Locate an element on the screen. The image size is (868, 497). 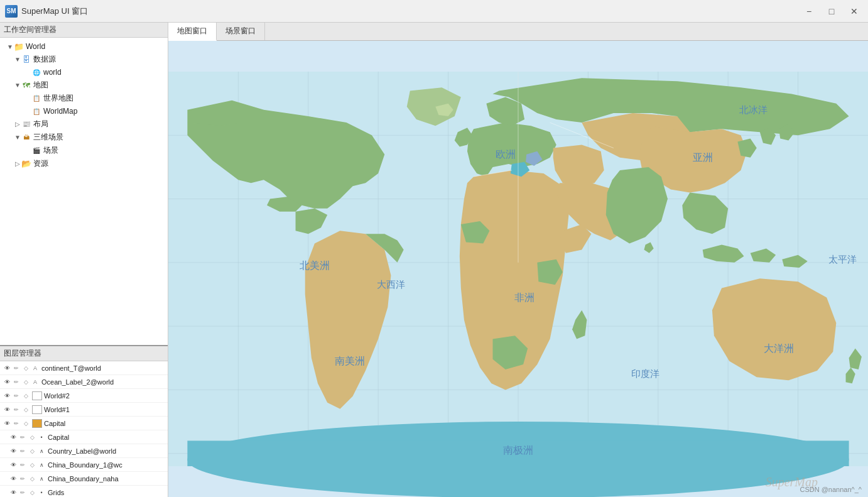
tree-item-scene: 🎬 场景 is located at coordinates (84, 151).